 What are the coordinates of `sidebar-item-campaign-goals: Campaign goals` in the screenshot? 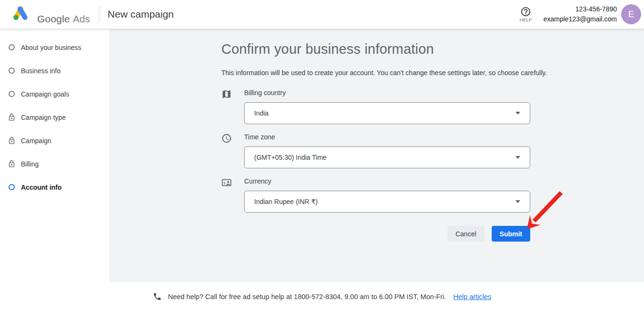 It's located at (55, 94).